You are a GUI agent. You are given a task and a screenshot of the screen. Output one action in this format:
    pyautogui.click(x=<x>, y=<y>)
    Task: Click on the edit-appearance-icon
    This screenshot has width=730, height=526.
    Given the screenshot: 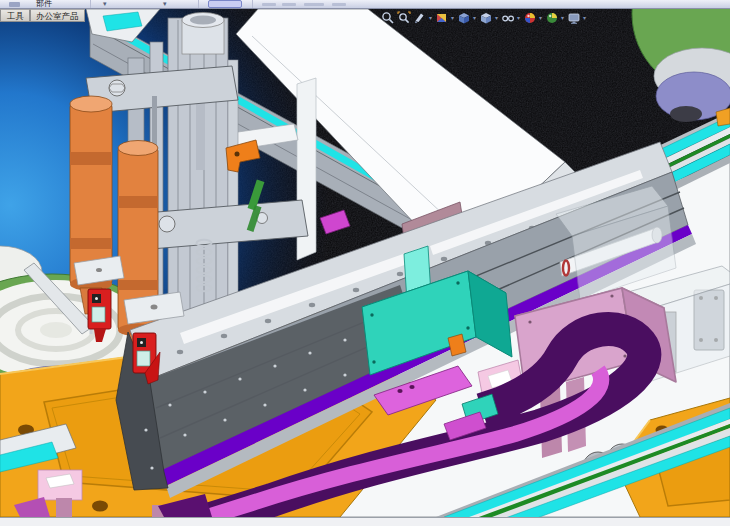 What is the action you would take?
    pyautogui.click(x=530, y=18)
    